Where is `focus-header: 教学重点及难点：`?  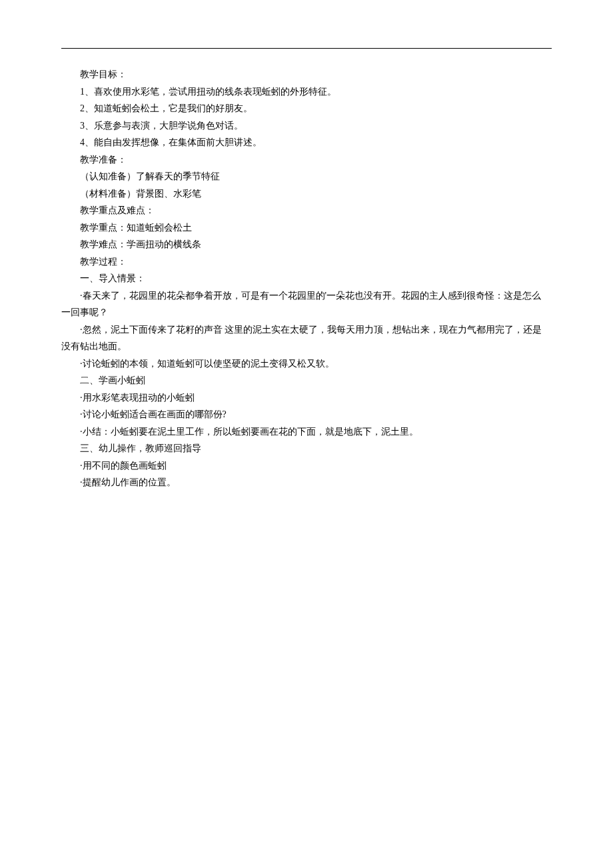 focus-header: 教学重点及难点： is located at coordinates (306, 211).